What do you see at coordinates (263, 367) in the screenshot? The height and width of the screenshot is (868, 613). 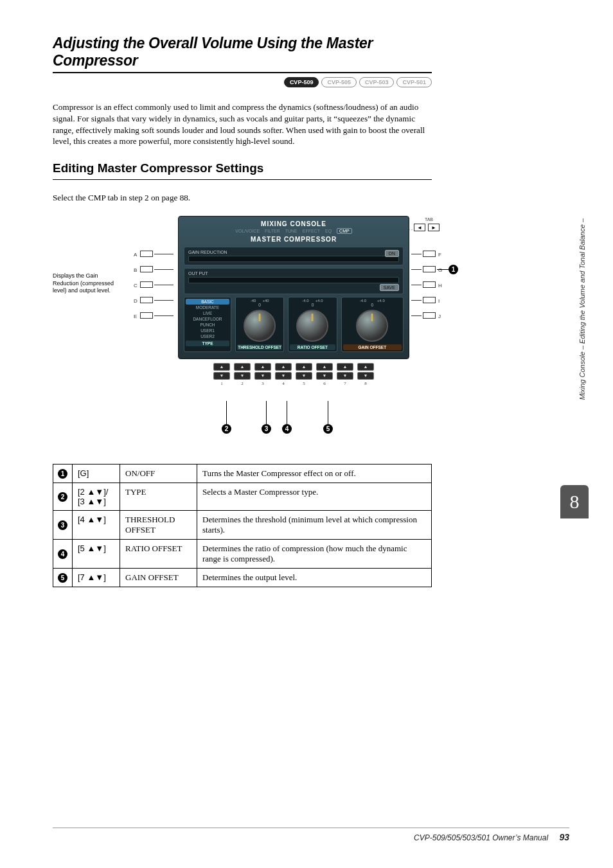 I see `up-button-3: ▲` at bounding box center [263, 367].